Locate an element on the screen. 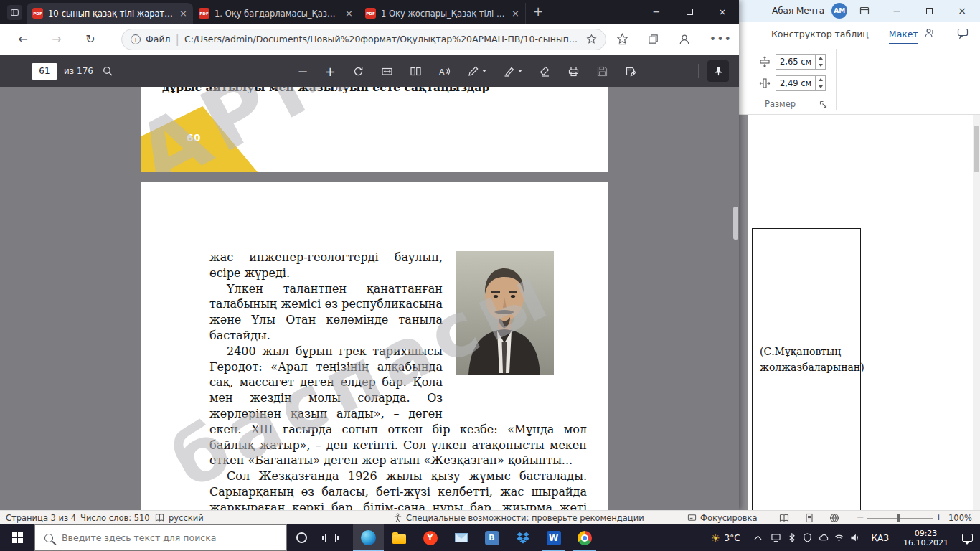 Image resolution: width=980 pixels, height=551 pixels. column-width-input is located at coordinates (796, 83).